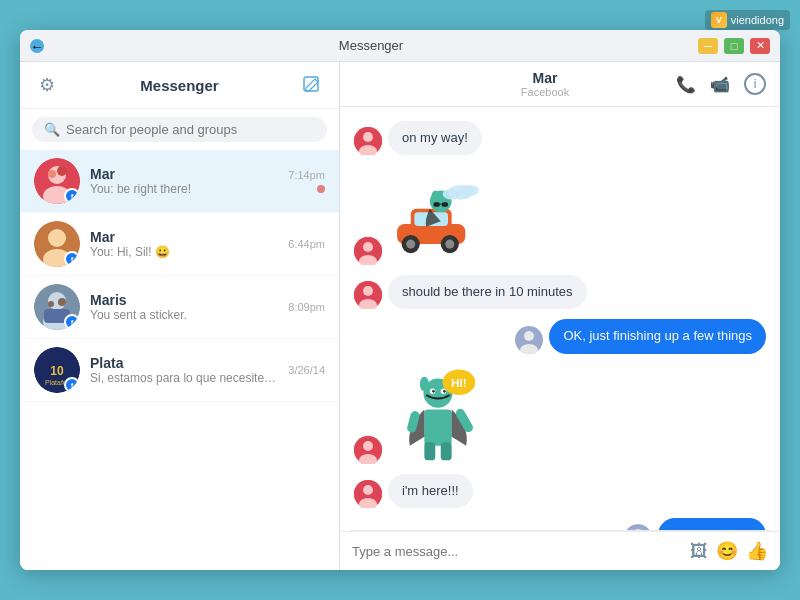  What do you see at coordinates (184, 370) in the screenshot?
I see `conv-info-plata: Plata Si, estamos para lo que necesites.…` at bounding box center [184, 370].